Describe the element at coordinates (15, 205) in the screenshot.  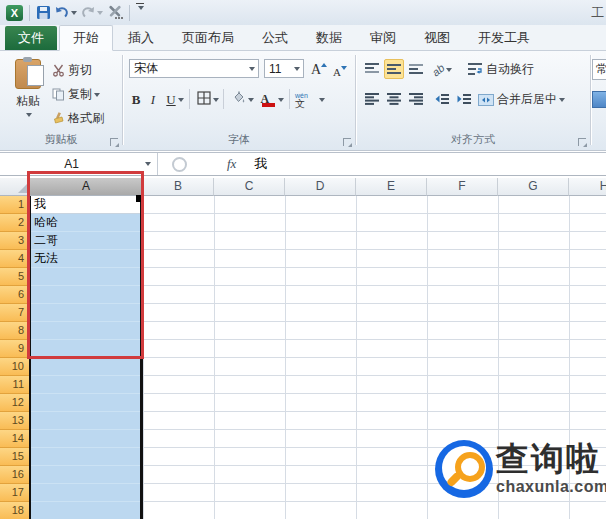
I see `row-header-1: 1` at that location.